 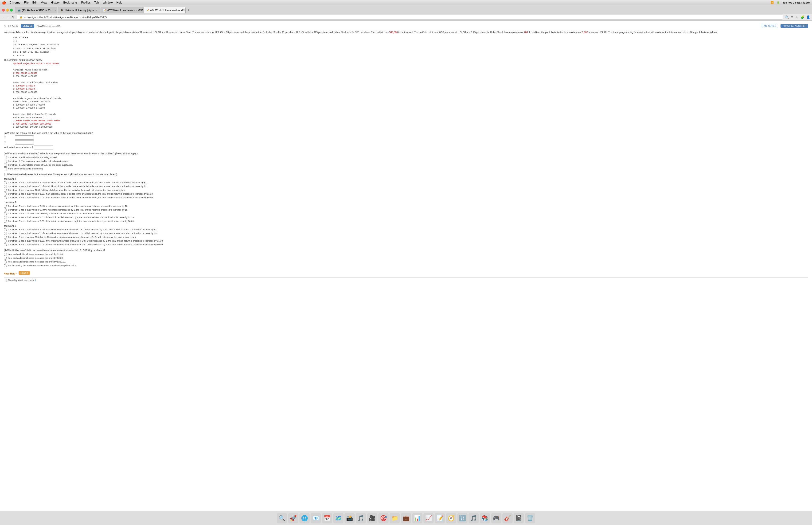 I want to click on menu-tab: Tab, so click(x=97, y=3).